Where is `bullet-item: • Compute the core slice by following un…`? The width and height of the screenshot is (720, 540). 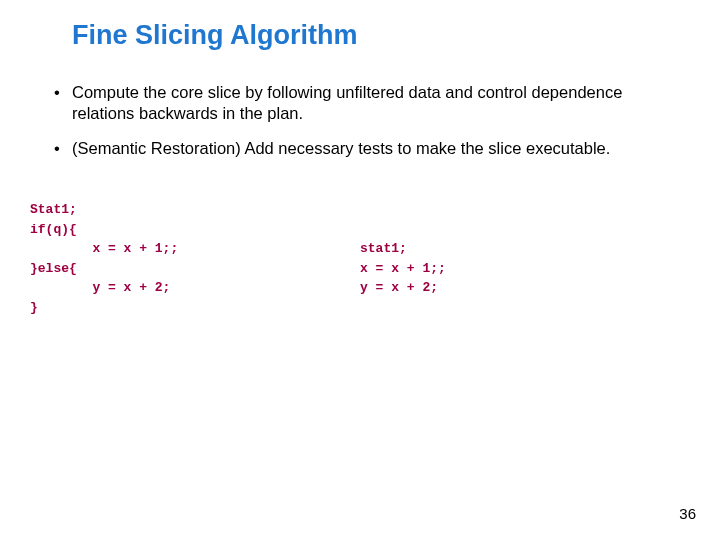
bullet-item: • Compute the core slice by following un… is located at coordinates (367, 103).